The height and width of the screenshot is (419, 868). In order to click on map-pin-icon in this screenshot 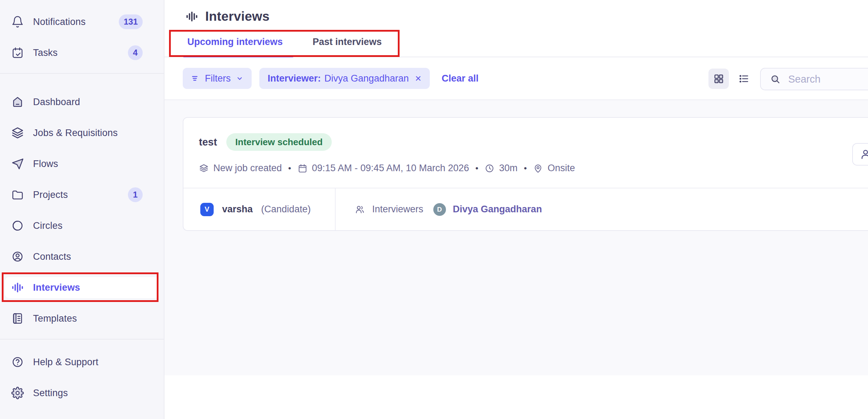, I will do `click(538, 168)`.